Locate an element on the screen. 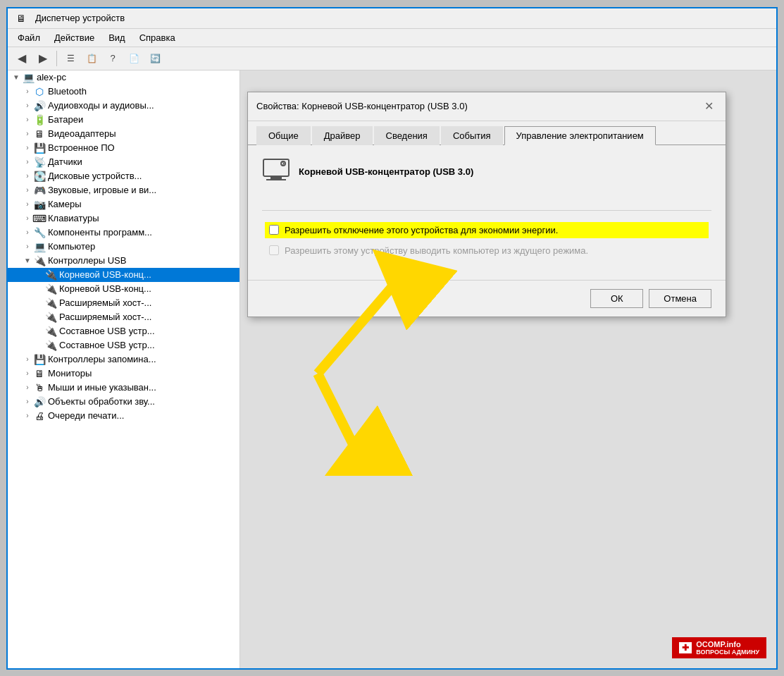 The image size is (784, 676). disk-icon: 💽 is located at coordinates (39, 176).